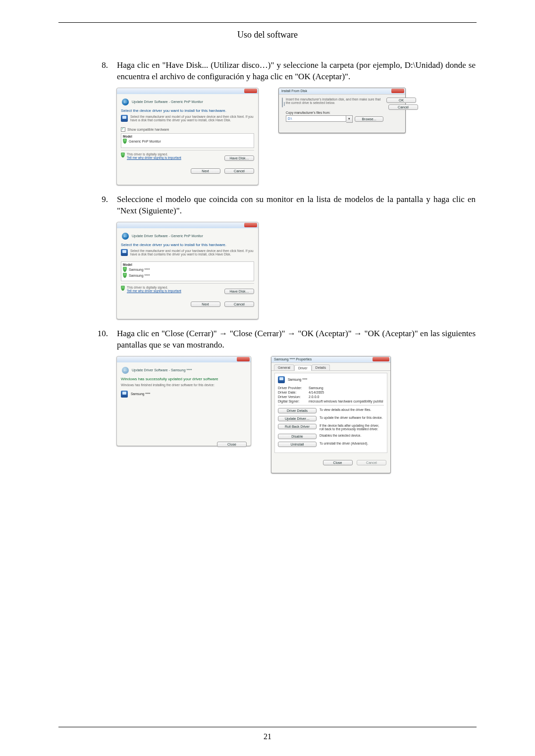 Image resolution: width=535 pixels, height=756 pixels. What do you see at coordinates (335, 101) in the screenshot?
I see `dialog-message: Insert the manufacturer's installation d…` at bounding box center [335, 101].